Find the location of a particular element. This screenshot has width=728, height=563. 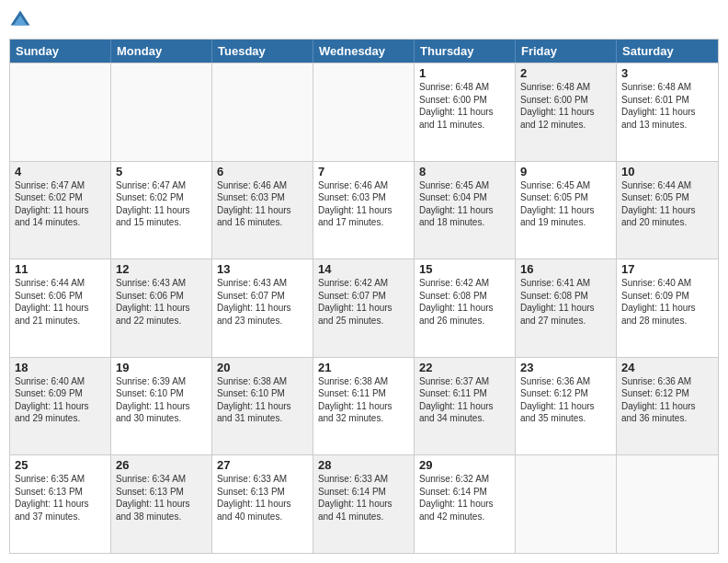

header-day-sunday: Sunday is located at coordinates (61, 52).